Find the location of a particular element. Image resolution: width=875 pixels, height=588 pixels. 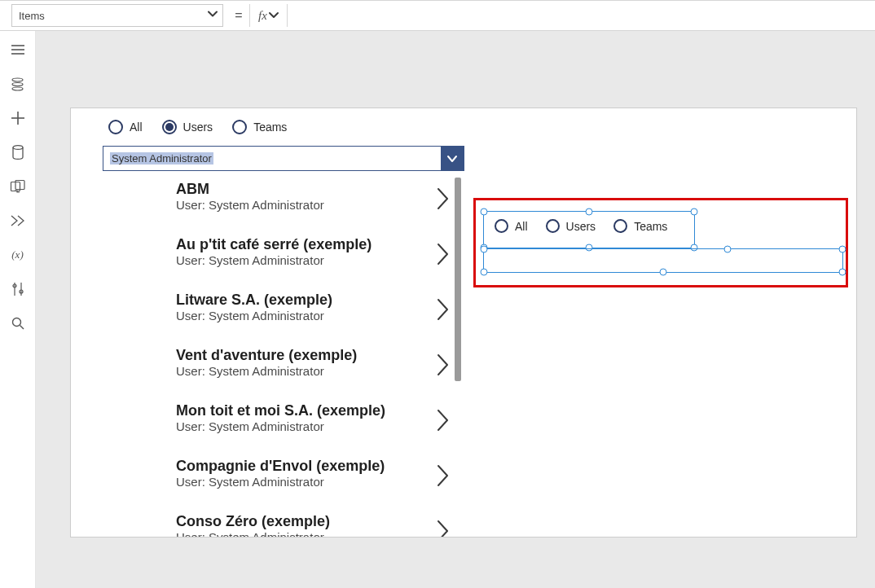

advanced-tools-icon is located at coordinates (18, 289).